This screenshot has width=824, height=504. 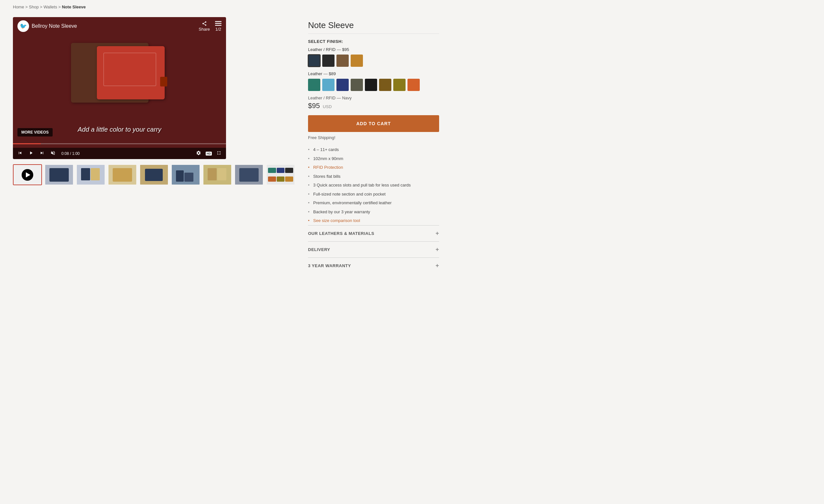 What do you see at coordinates (120, 88) in the screenshot?
I see `video-player: 🐦 Bellroy Note Sleeve Share` at bounding box center [120, 88].